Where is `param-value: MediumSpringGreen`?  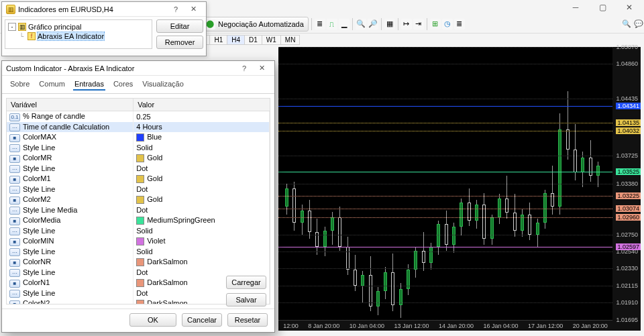 param-value: MediumSpringGreen is located at coordinates (181, 220).